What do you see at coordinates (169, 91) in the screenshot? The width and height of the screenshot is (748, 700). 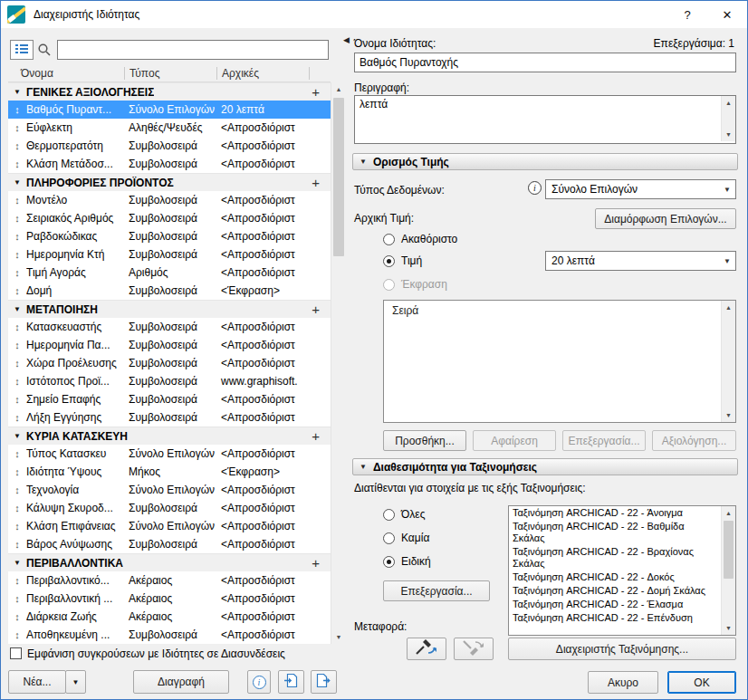 I see `group-header-row: ▼ΓΕΝΙΚΕΣ ΑΞΙΟΛΟΓΗΣΕΙΣ+` at bounding box center [169, 91].